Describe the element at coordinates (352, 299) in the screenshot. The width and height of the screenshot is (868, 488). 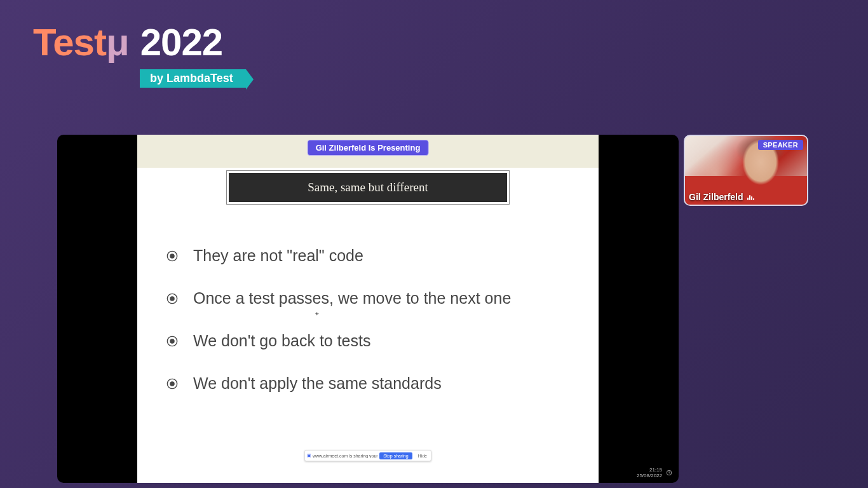
I see `bullet-text: Once a test passes, we move to the next …` at that location.